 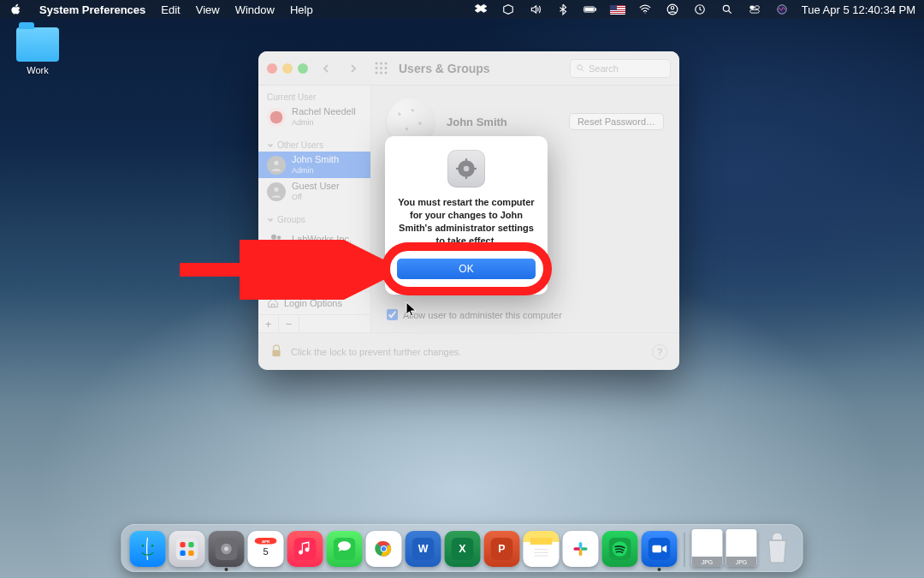 What do you see at coordinates (16, 9) in the screenshot?
I see `apple-menu` at bounding box center [16, 9].